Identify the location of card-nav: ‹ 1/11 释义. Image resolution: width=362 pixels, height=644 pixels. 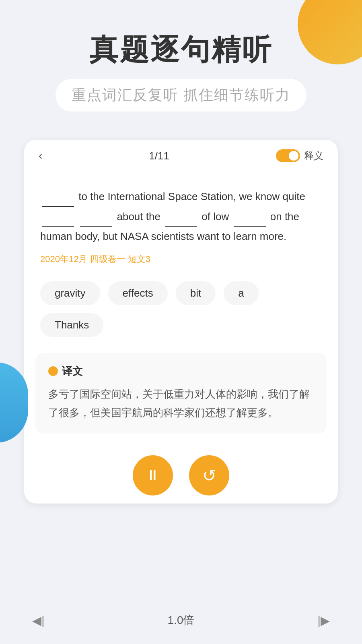
(181, 156).